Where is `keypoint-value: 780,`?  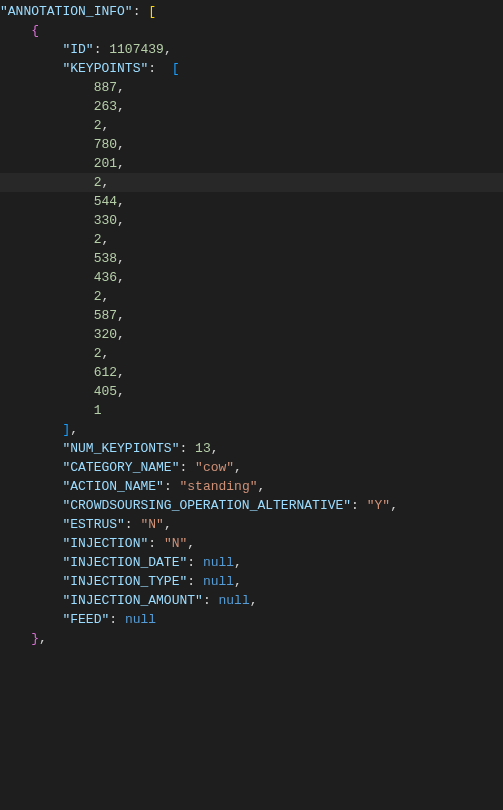
keypoint-value: 780, is located at coordinates (252, 144).